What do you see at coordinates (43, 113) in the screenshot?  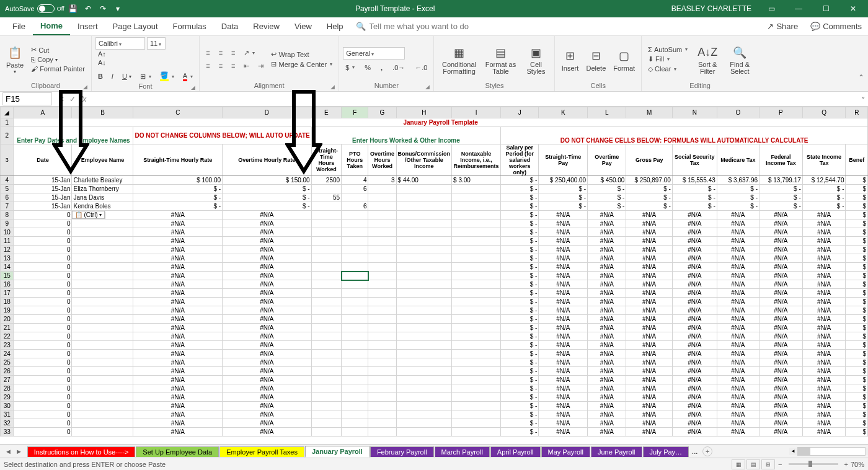 I see `col-header-A: A` at bounding box center [43, 113].